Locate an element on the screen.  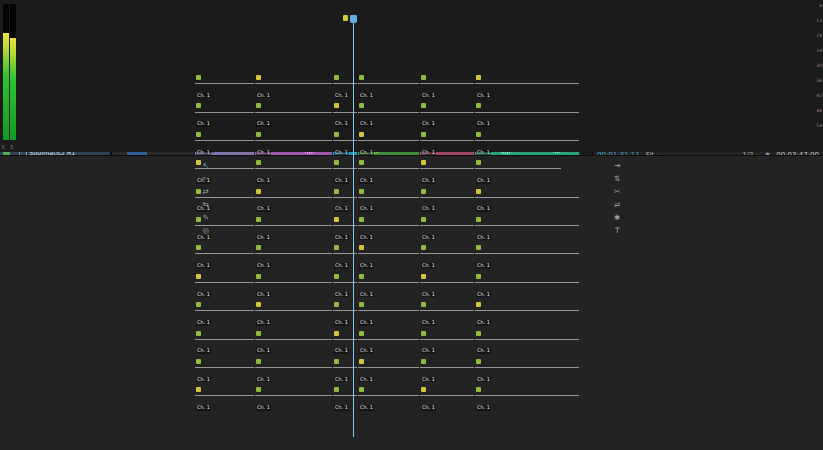
type-tool: T is located at coordinates (618, 230).